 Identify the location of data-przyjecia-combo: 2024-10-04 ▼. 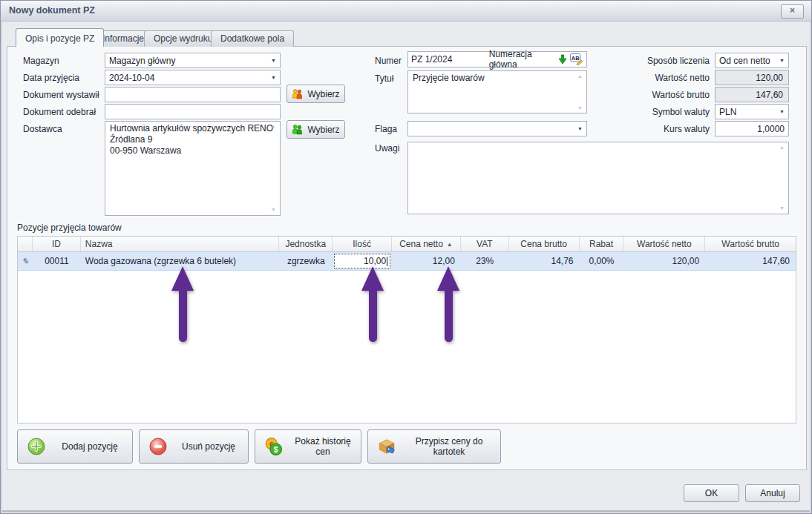
(193, 77).